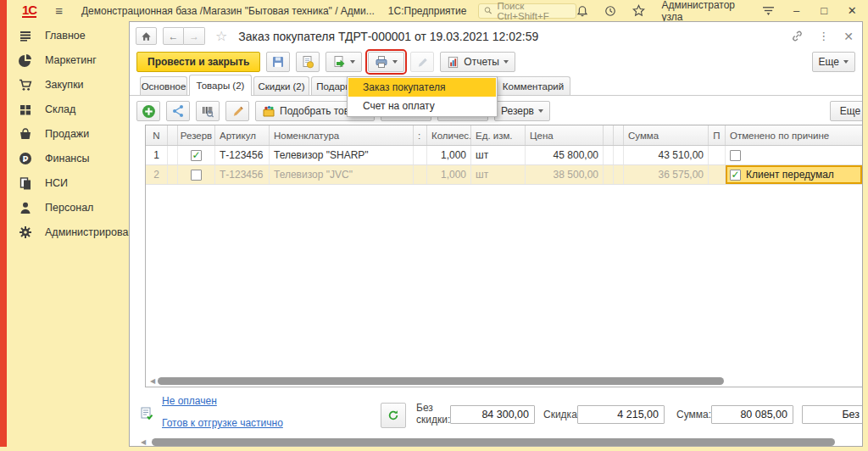 The height and width of the screenshot is (451, 868). I want to click on sidebar-item-glavnoe: Главное, so click(68, 36).